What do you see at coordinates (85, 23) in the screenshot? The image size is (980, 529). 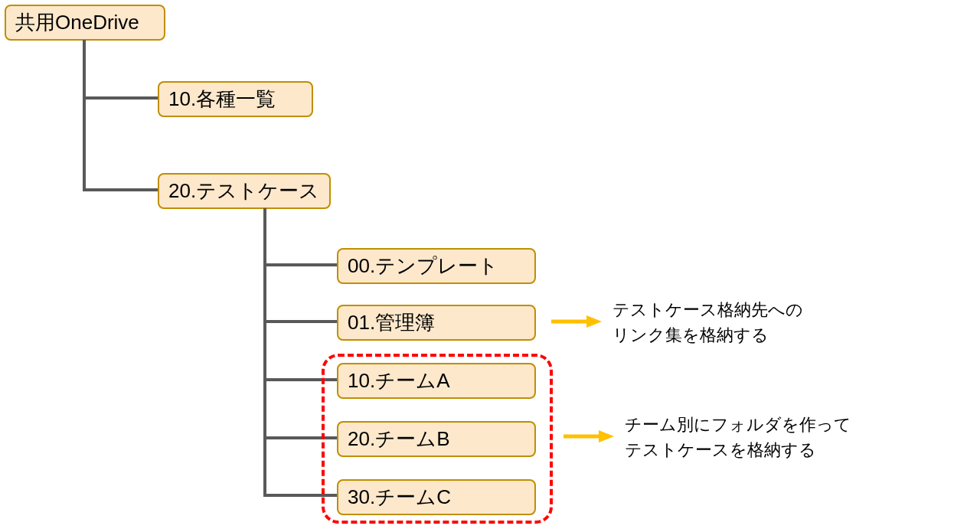 I see `folder-root: 共用OneDrive` at bounding box center [85, 23].